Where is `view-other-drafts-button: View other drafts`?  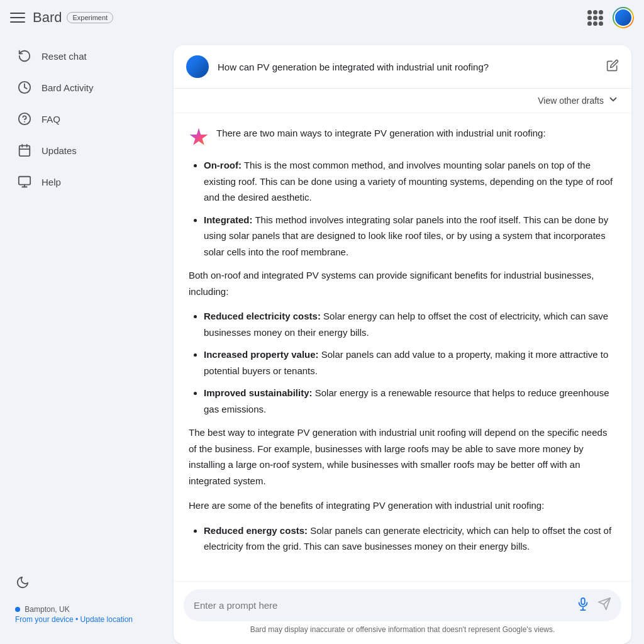
view-other-drafts-button: View other drafts is located at coordinates (579, 101).